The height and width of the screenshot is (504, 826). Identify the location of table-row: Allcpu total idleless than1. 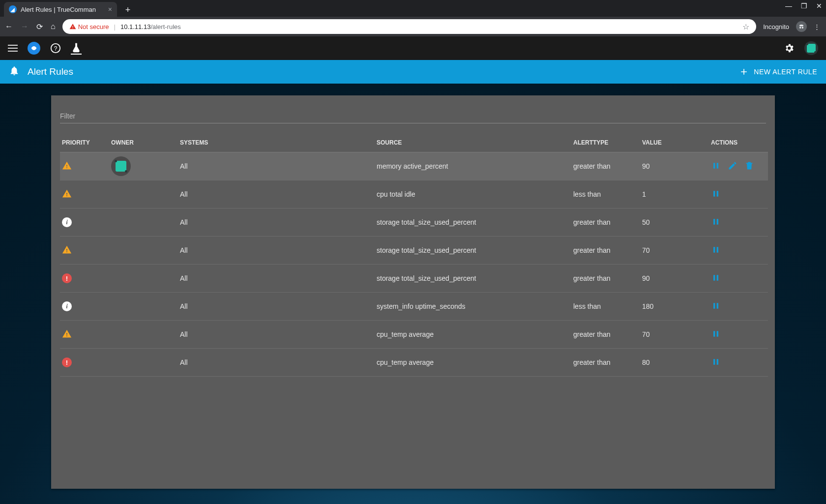
(414, 195).